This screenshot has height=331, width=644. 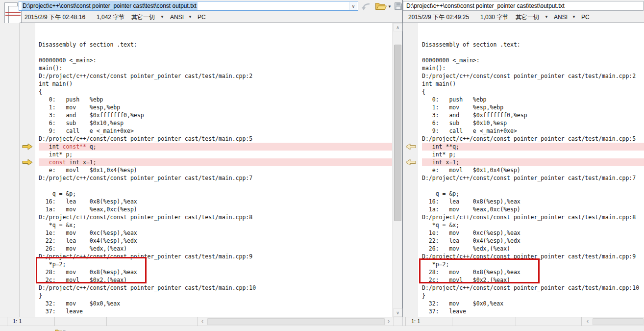 What do you see at coordinates (33, 322) in the screenshot?
I see `left-cursor-position: 1` at bounding box center [33, 322].